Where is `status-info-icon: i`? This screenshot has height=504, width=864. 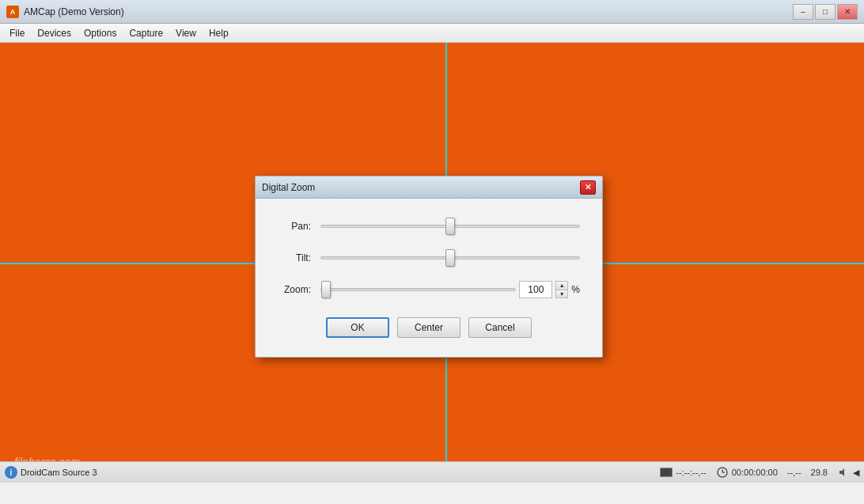
status-info-icon: i is located at coordinates (11, 472).